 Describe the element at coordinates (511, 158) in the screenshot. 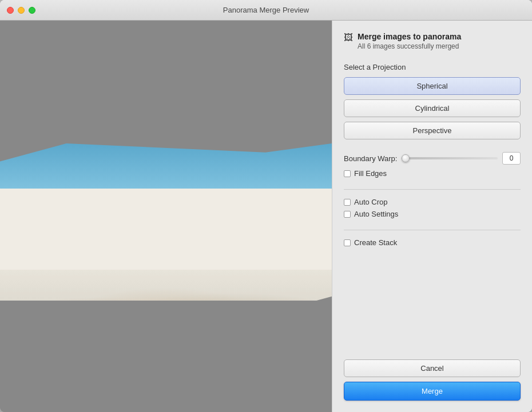

I see `boundary-warp-value: 0` at that location.